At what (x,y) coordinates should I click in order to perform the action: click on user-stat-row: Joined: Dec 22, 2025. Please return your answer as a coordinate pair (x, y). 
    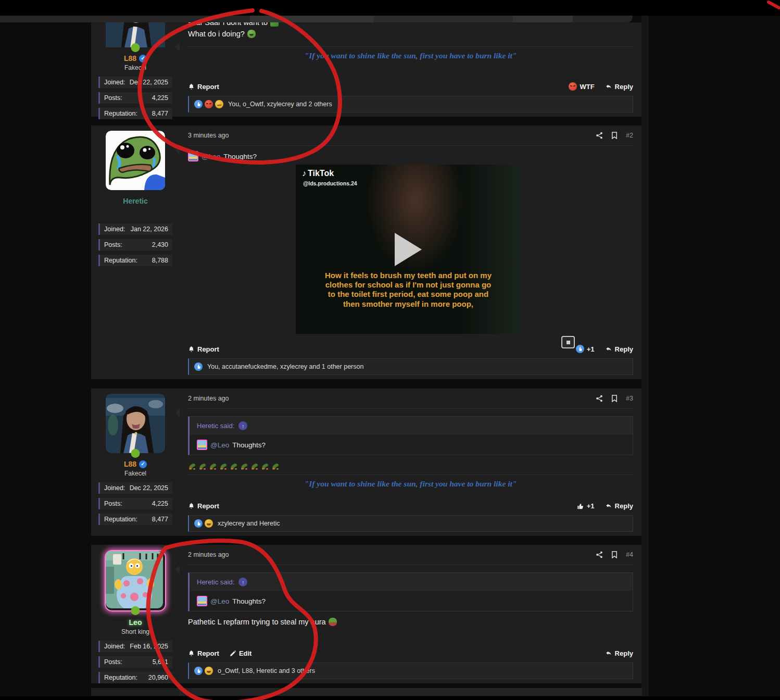
    Looking at the image, I should click on (135, 82).